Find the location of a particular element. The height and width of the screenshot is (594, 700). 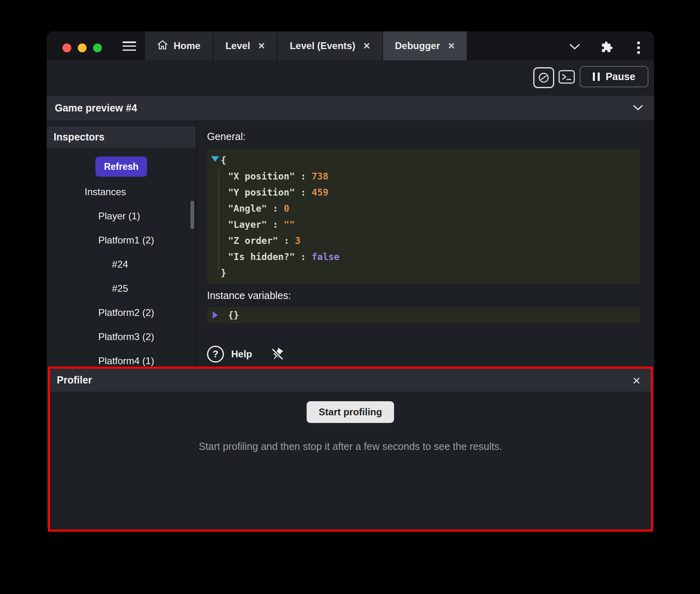

start-profiling-button: Start profiling is located at coordinates (350, 412).